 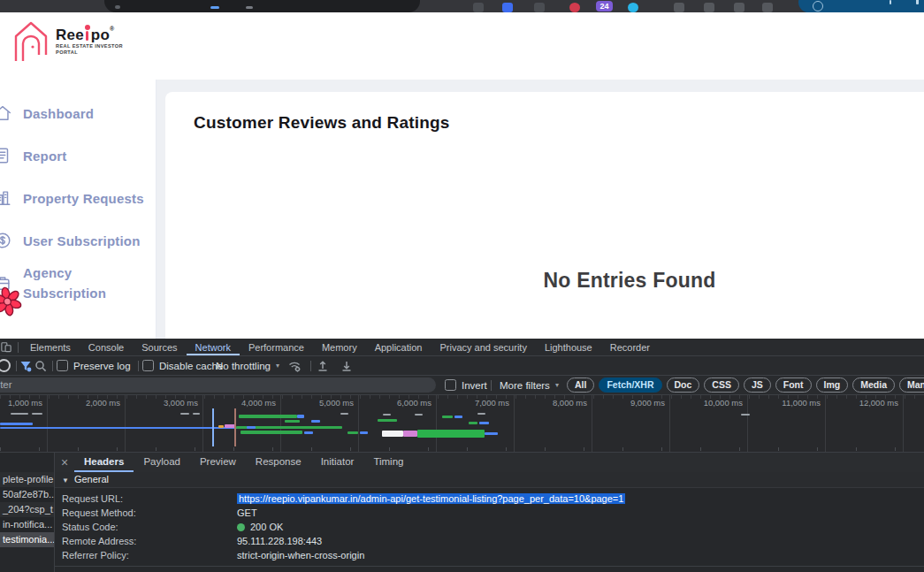 What do you see at coordinates (6, 113) in the screenshot?
I see `home-icon` at bounding box center [6, 113].